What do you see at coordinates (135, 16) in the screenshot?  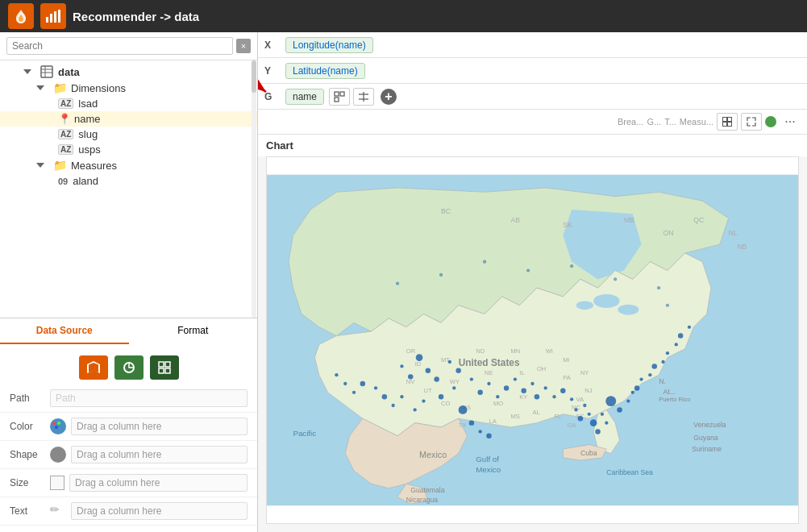 I see `page-title: Recommender -> data` at bounding box center [135, 16].